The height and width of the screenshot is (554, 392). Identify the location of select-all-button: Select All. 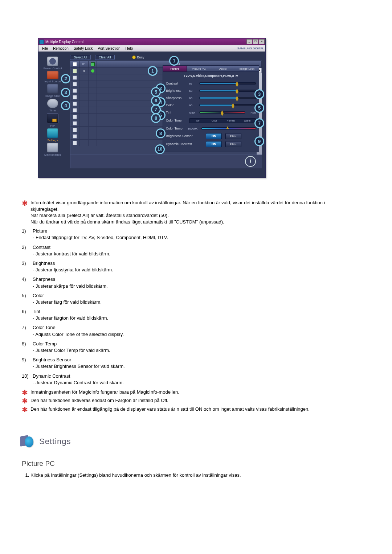
(81, 57).